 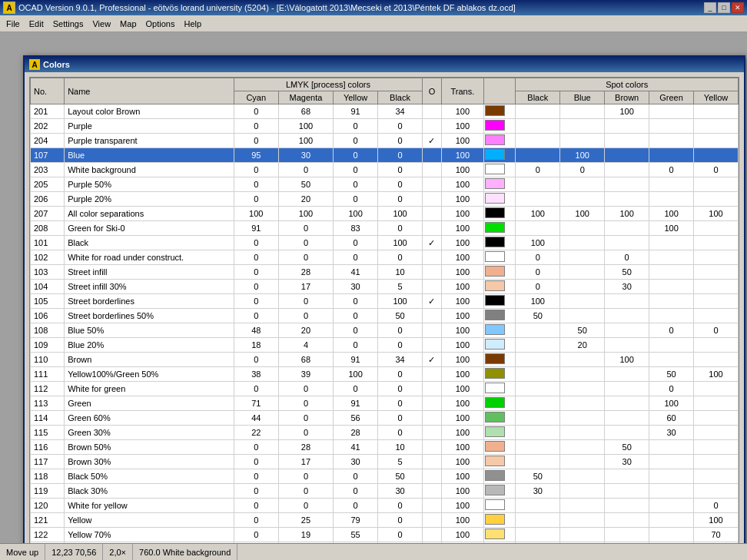 What do you see at coordinates (583, 98) in the screenshot?
I see `col-header-spot-blue: Blue` at bounding box center [583, 98].